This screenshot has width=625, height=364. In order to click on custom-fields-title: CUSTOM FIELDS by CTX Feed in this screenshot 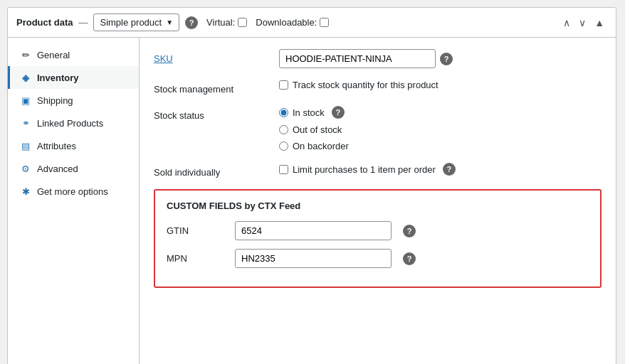, I will do `click(377, 206)`.